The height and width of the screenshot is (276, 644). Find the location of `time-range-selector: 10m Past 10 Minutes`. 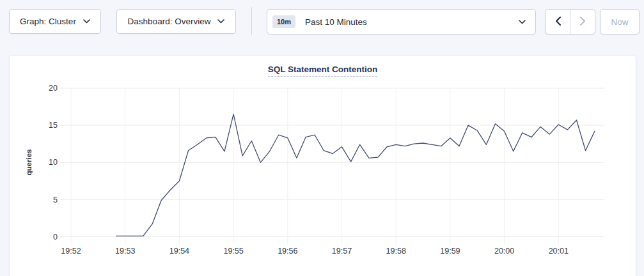

time-range-selector: 10m Past 10 Minutes is located at coordinates (402, 22).